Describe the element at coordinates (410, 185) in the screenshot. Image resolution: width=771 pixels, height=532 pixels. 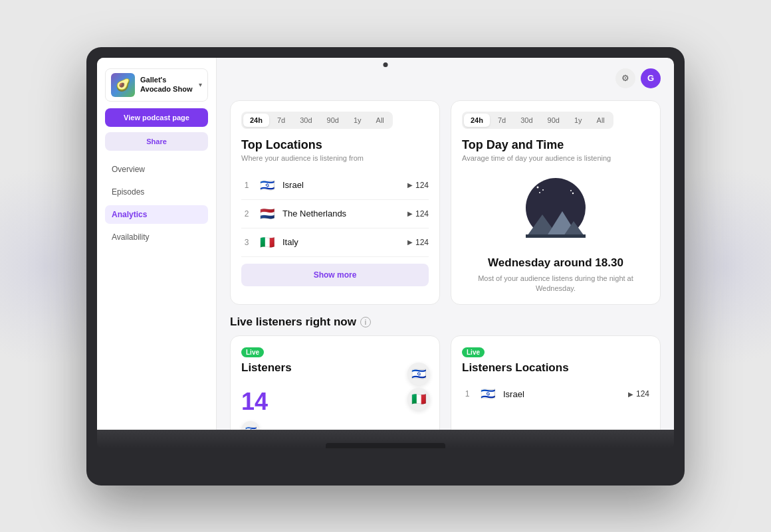
I see `play-icon-1: ▶` at that location.